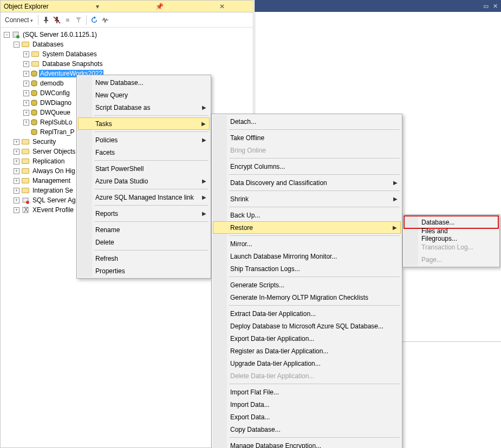 Image resolution: width=501 pixels, height=448 pixels. Describe the element at coordinates (307, 430) in the screenshot. I see `menu-copy-database: Copy Database...` at that location.